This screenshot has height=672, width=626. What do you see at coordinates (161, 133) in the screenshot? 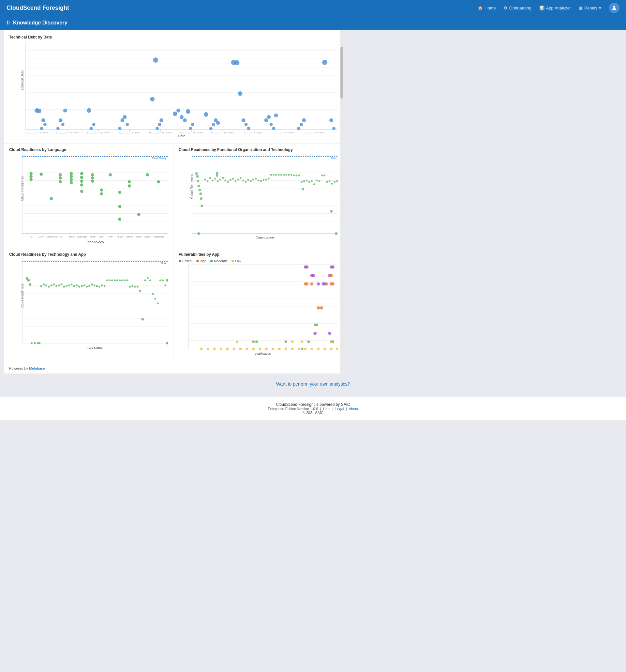
I see `svg-text: December 13, 2020` at bounding box center [161, 133].